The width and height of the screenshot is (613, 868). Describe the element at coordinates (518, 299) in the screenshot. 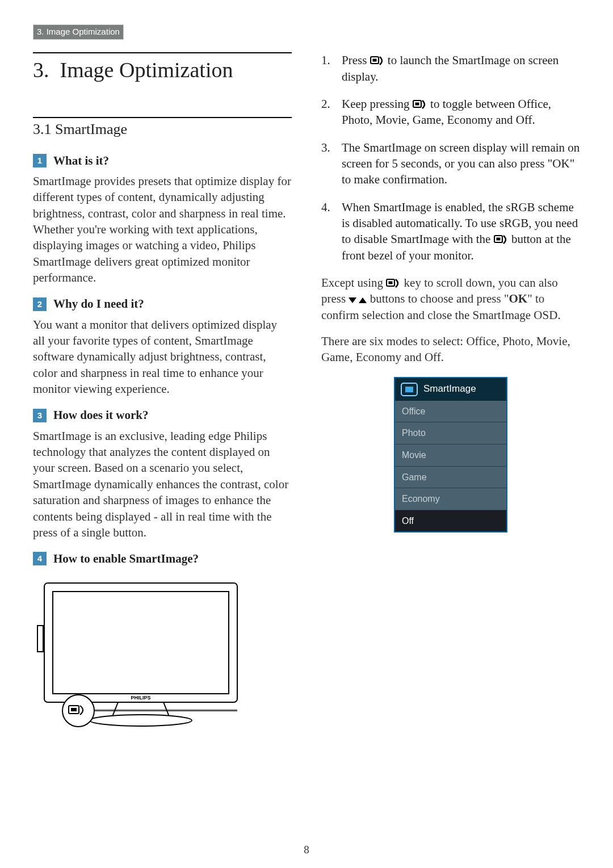

I see `ok-label: OK` at that location.